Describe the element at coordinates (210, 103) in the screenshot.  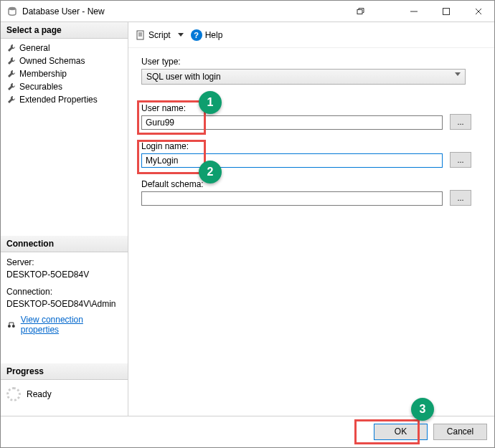
I see `annotation-badge-1: 1` at that location.